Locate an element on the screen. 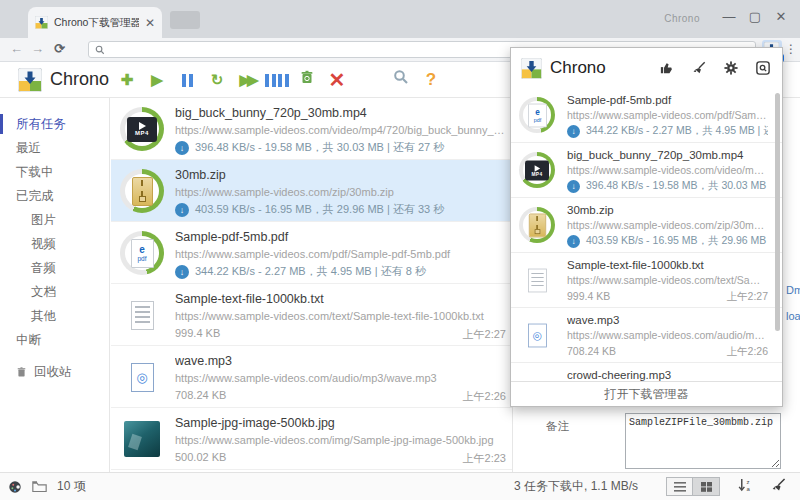 The height and width of the screenshot is (500, 800). pdf-file-icon: epdf is located at coordinates (538, 115).